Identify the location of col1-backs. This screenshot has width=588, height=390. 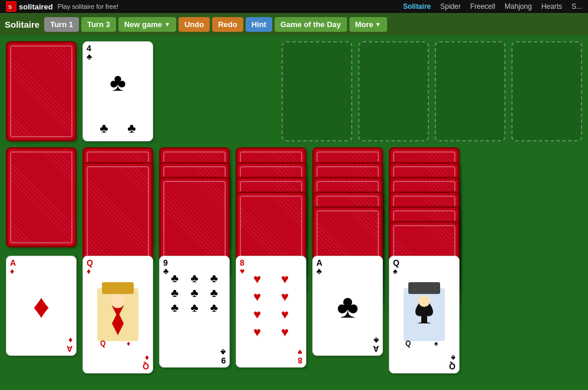
(41, 158).